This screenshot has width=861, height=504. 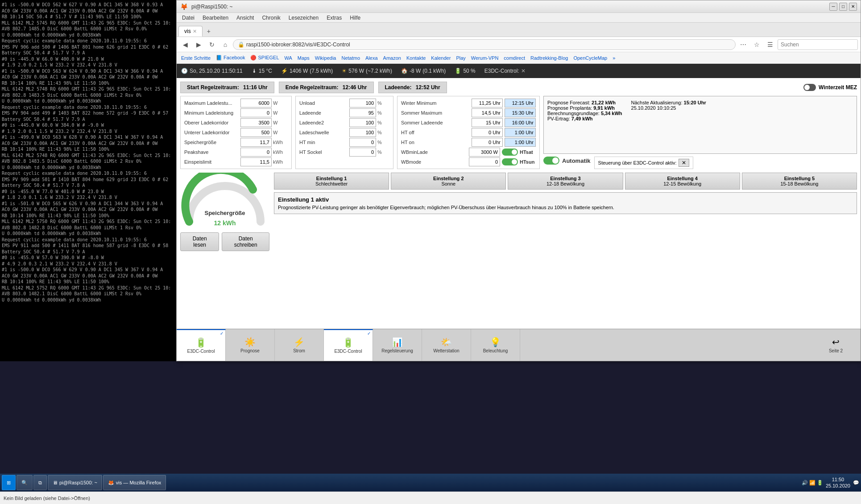 What do you see at coordinates (245, 18) in the screenshot?
I see `menu-ansicht: Ansicht` at bounding box center [245, 18].